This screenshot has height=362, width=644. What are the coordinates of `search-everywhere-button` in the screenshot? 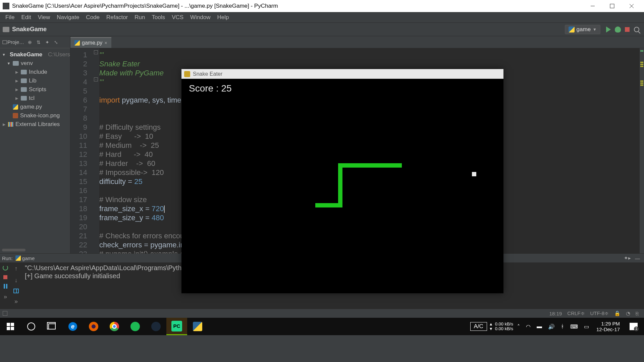 It's located at (637, 29).